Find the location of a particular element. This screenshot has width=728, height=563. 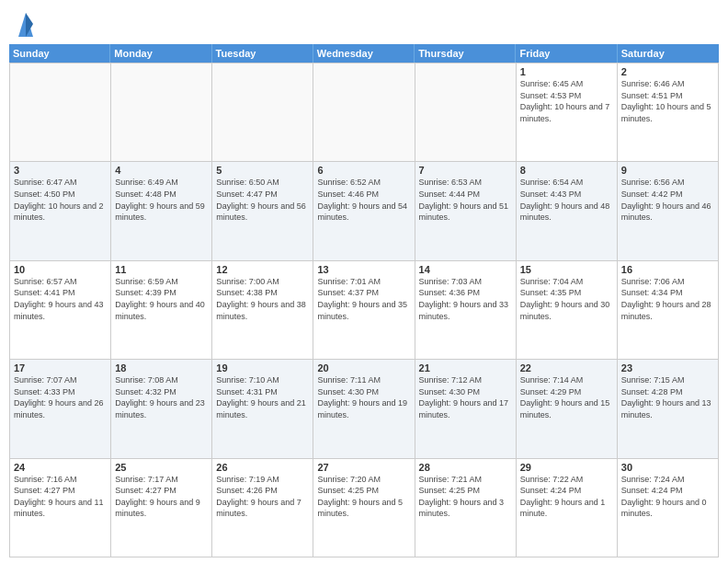

day-info: Sunrise: 7:04 AM Sunset: 4:35 PM Dayligh… is located at coordinates (566, 299).